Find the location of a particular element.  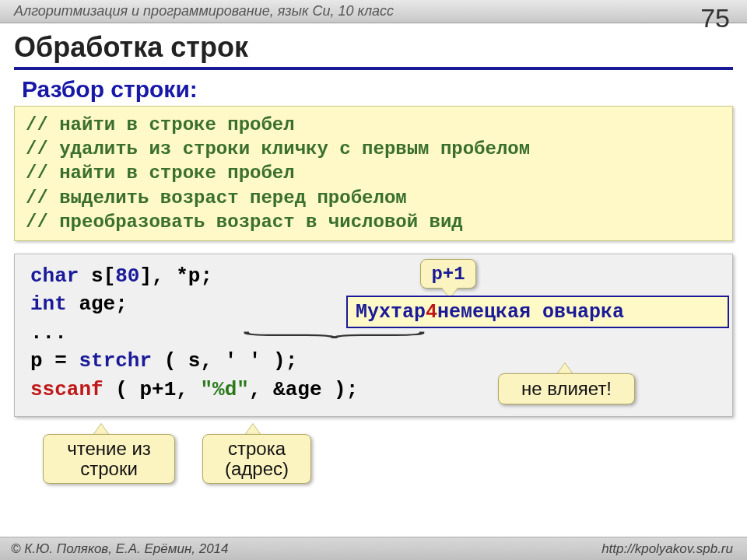

callout-line: строка is located at coordinates (257, 449).